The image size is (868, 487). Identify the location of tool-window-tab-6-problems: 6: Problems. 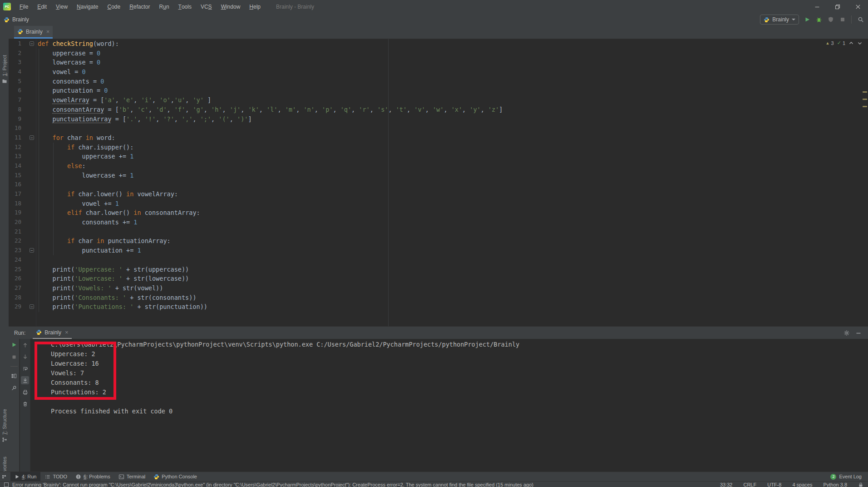
(93, 477).